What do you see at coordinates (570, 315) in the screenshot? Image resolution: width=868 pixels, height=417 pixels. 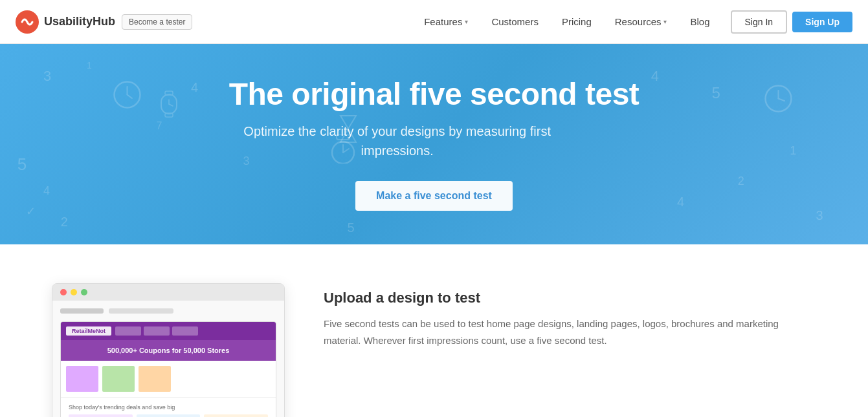 I see `feature-text: Upload a design to test Five second test…` at bounding box center [570, 315].